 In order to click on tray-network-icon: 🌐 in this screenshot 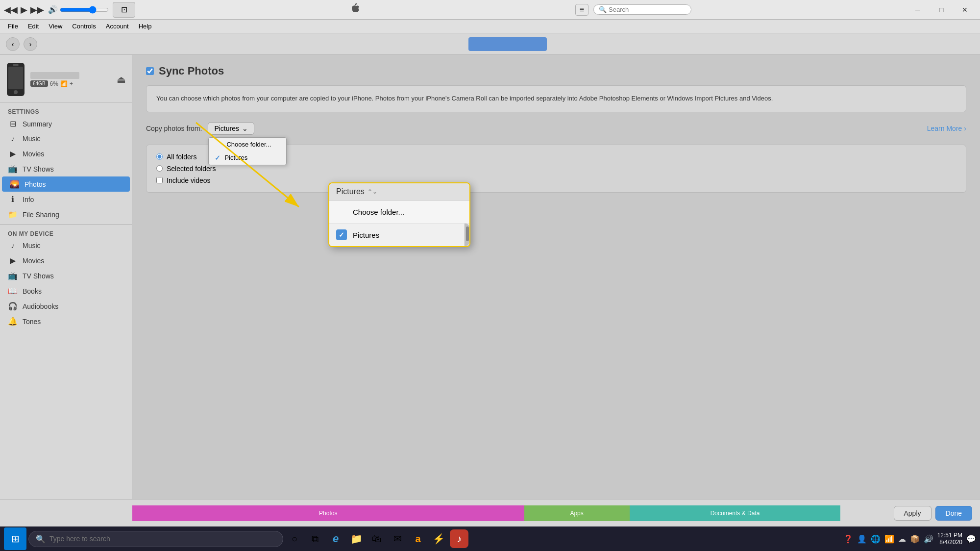, I will do `click(876, 539)`.